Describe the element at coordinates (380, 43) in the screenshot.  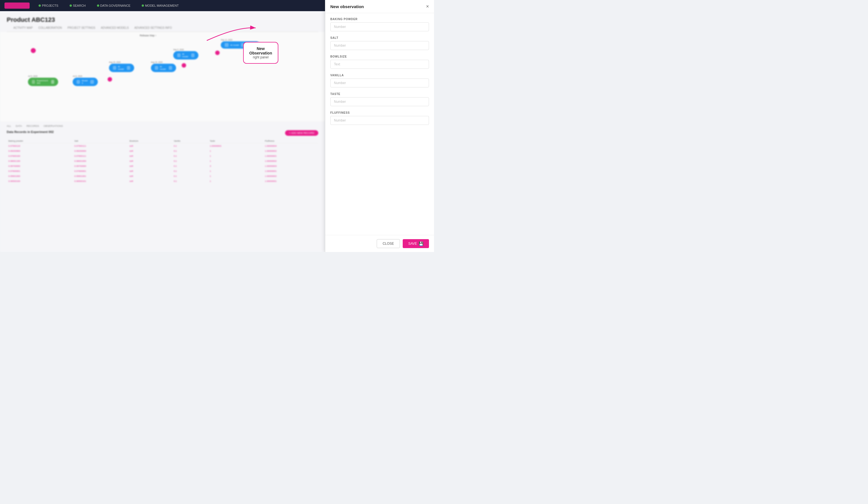
I see `field-group-salt: SALT` at that location.